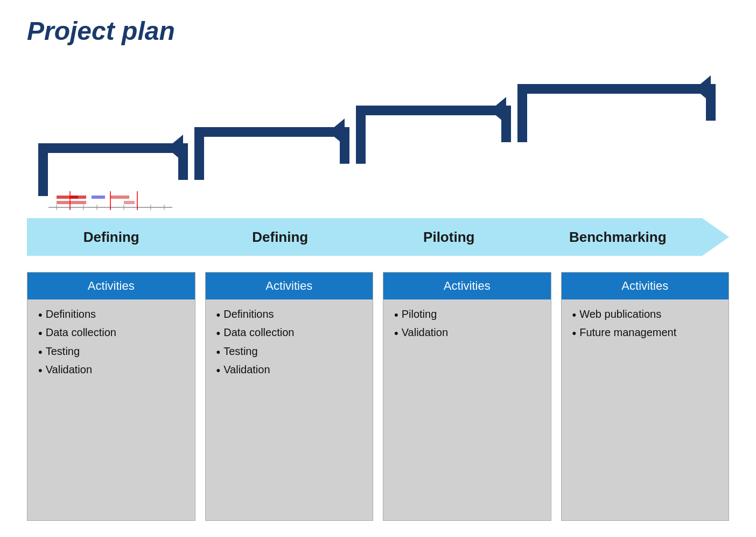  Describe the element at coordinates (467, 410) in the screenshot. I see `card-3-body: • Piloting • Validation` at that location.